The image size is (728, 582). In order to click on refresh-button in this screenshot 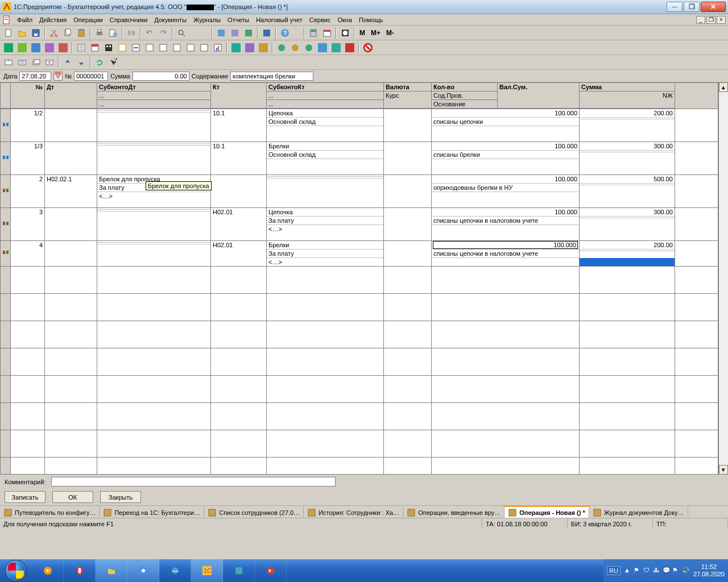, I will do `click(100, 63)`.